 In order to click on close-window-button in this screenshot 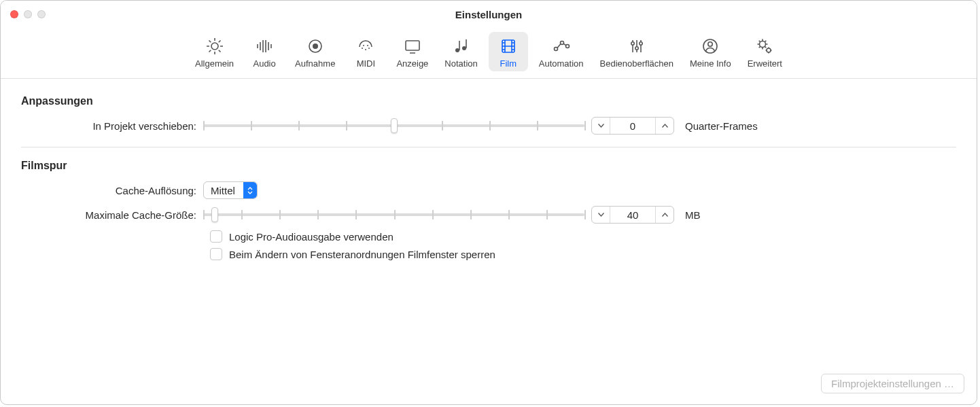, I will do `click(14, 14)`.